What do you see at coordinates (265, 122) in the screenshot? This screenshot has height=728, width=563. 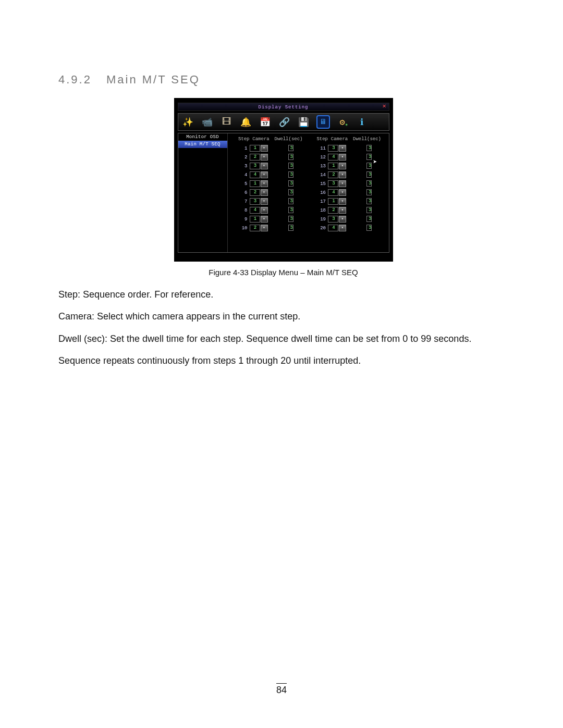 I see `schedule-icon: 📅` at bounding box center [265, 122].